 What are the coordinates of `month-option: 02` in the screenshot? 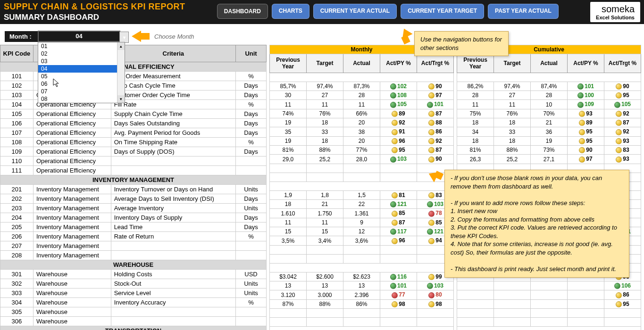 It's located at (81, 54).